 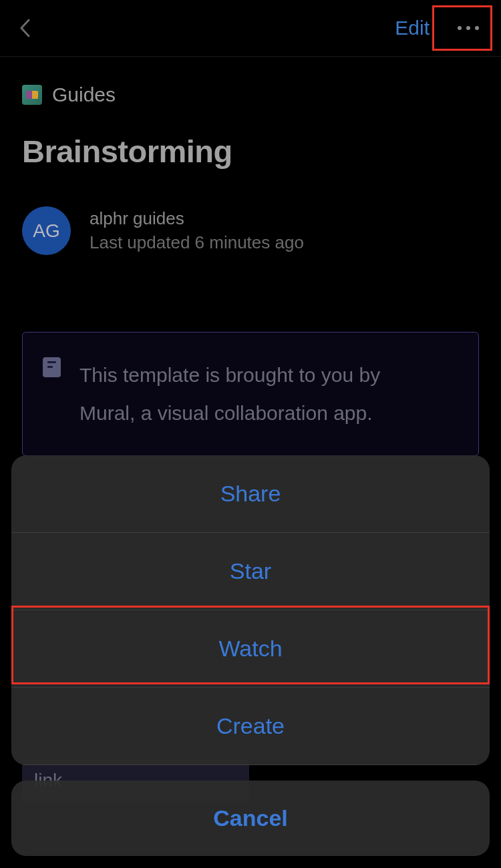 What do you see at coordinates (32, 95) in the screenshot?
I see `space-icon` at bounding box center [32, 95].